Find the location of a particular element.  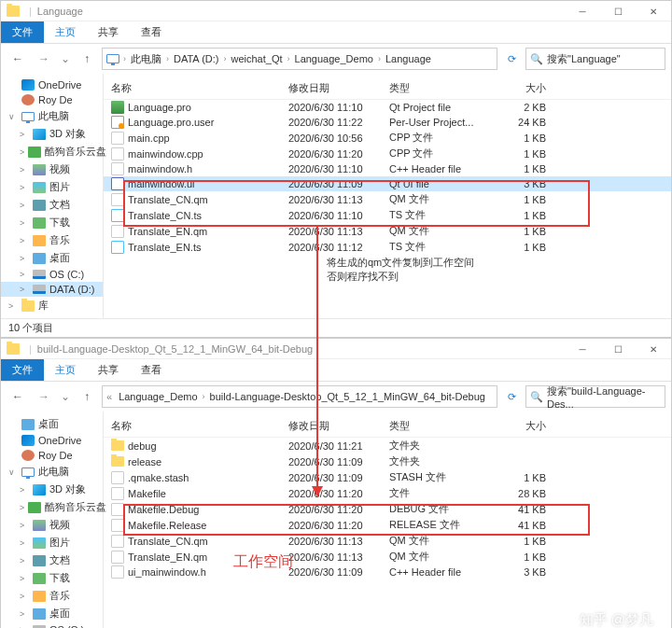

recent-button: ⌄ is located at coordinates (65, 397).